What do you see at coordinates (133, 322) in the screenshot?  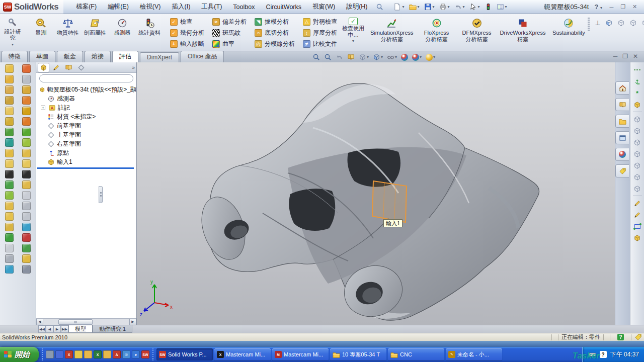 I see `scroll-right-button: ▶` at bounding box center [133, 322].